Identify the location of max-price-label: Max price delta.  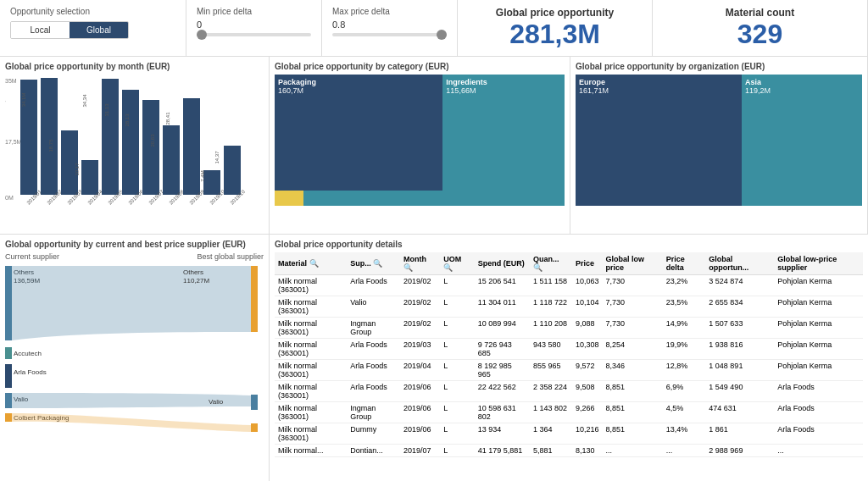
(361, 12).